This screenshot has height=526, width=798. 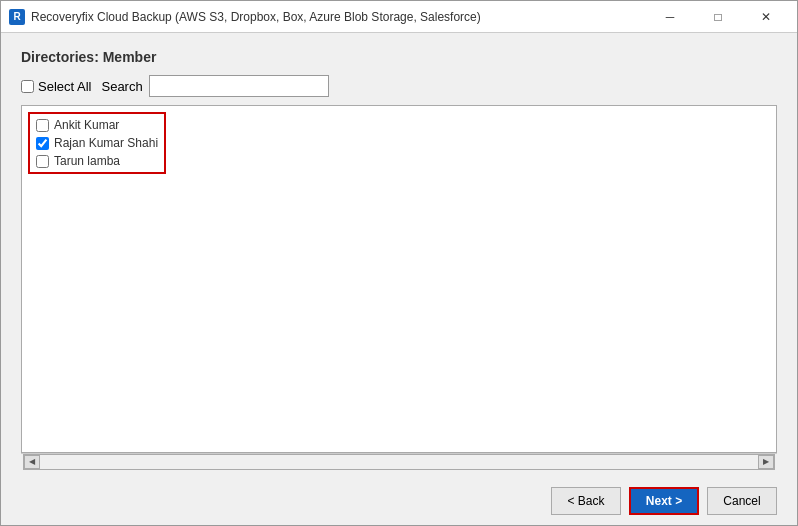 What do you see at coordinates (670, 17) in the screenshot?
I see `minimize-button: ─` at bounding box center [670, 17].